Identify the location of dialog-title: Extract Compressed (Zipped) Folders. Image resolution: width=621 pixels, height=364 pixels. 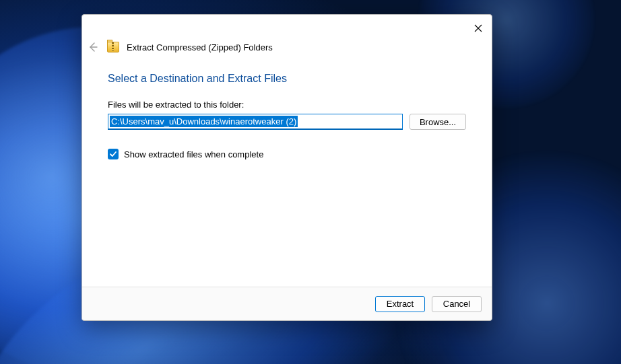
(199, 47).